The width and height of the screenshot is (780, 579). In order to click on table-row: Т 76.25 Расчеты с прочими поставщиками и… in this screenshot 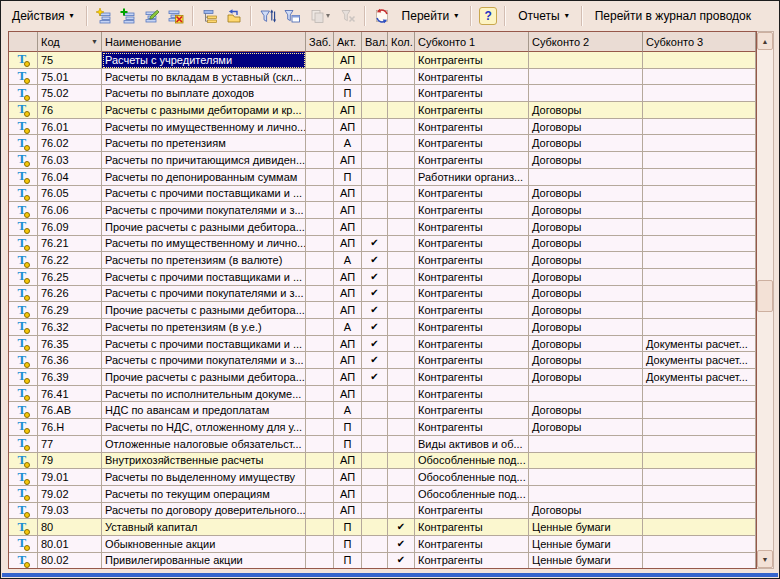, I will do `click(382, 278)`.